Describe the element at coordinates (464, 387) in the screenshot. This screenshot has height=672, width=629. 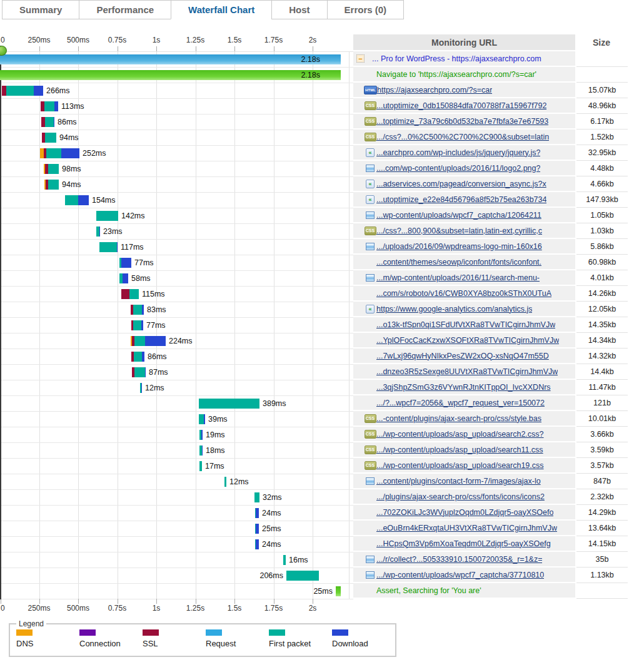
I see `request-url-link: ...3qjShpZSmG3z6VYwnRJtnKITppOI_IvcXXDNr…` at that location.